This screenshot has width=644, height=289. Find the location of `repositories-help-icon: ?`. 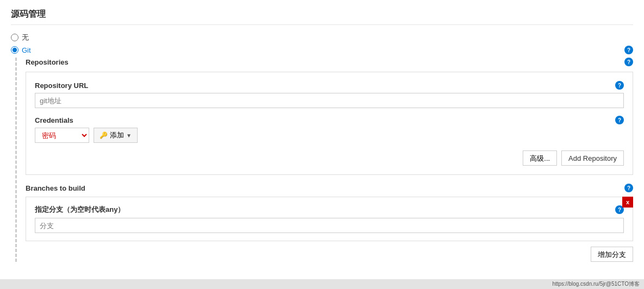

repositories-help-icon: ? is located at coordinates (629, 62).